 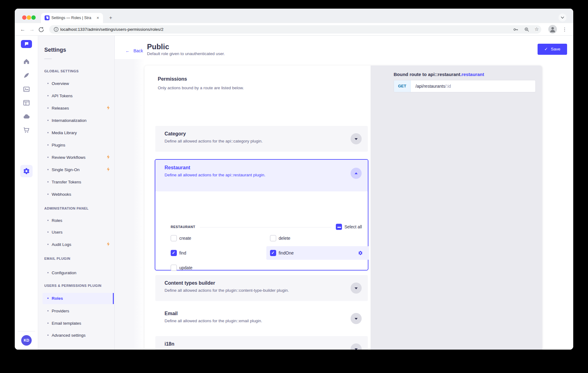 I want to click on subnav-item-api-tokens: API Tokens, so click(x=77, y=96).